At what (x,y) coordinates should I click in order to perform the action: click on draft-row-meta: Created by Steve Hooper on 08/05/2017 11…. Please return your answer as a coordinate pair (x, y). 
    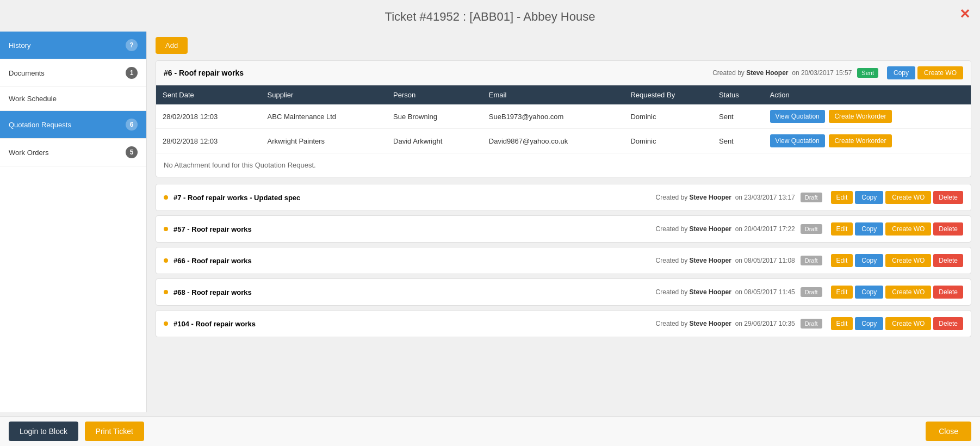
    Looking at the image, I should click on (725, 292).